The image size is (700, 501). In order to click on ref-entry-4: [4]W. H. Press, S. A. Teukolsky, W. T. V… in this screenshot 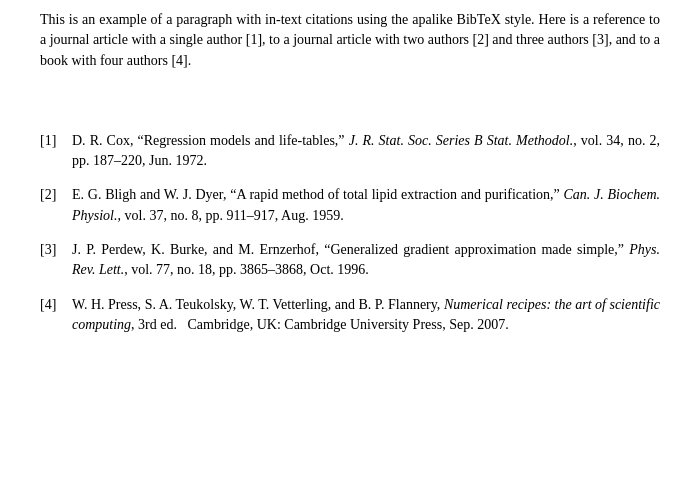, I will do `click(350, 316)`.